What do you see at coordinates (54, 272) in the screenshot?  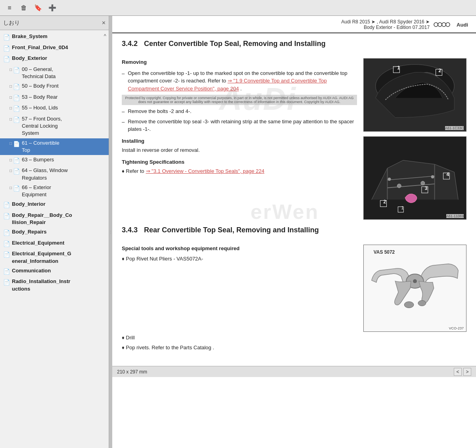 I see `sidebar-item-communication: 📄 Communication` at bounding box center [54, 272].